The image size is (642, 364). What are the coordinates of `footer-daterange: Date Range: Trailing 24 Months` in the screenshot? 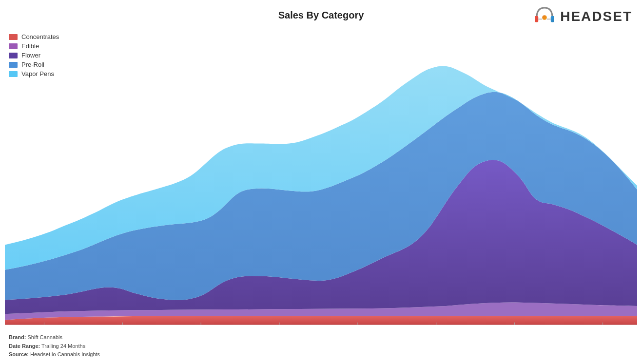 It's located at (55, 346).